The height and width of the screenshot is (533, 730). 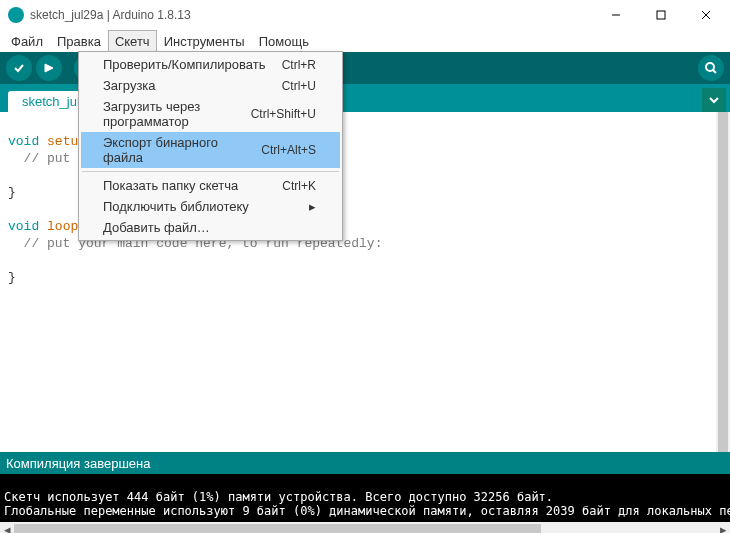 What do you see at coordinates (706, 15) in the screenshot?
I see `close-button` at bounding box center [706, 15].